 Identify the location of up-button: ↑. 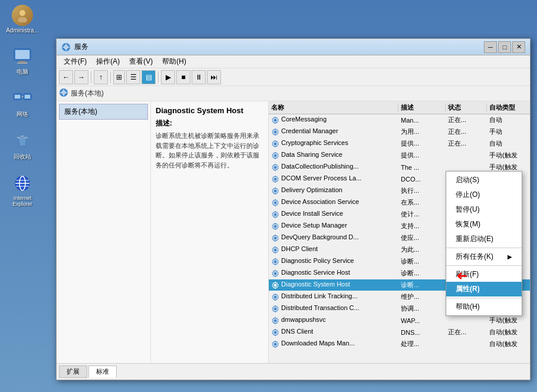
(101, 77).